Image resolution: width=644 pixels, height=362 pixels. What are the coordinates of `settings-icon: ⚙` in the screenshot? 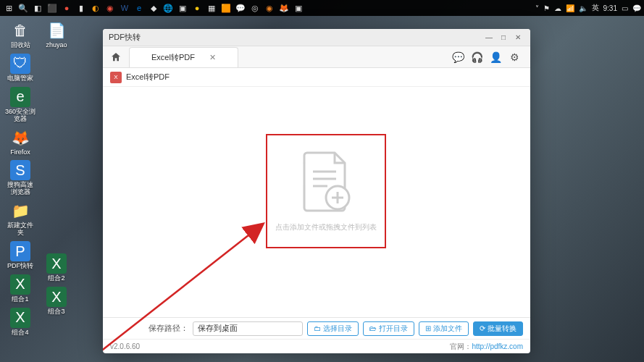 It's located at (514, 57).